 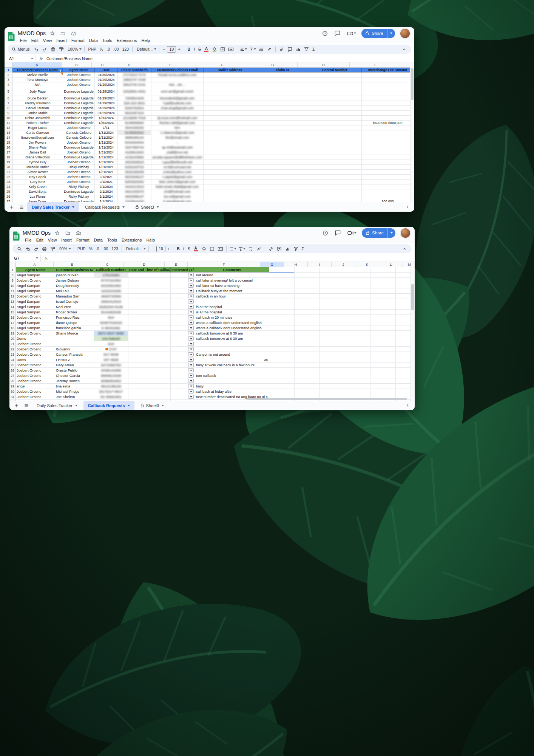 What do you see at coordinates (391, 265) in the screenshot?
I see `column-header-L: L` at bounding box center [391, 265].